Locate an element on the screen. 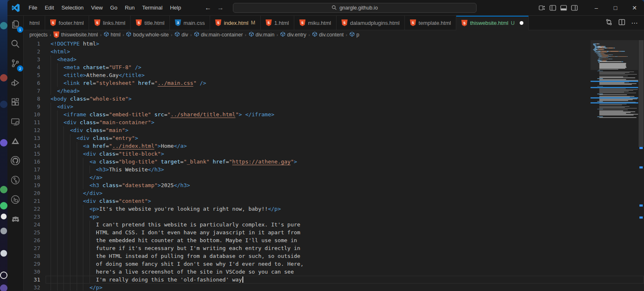  menu-help: Help is located at coordinates (176, 7).